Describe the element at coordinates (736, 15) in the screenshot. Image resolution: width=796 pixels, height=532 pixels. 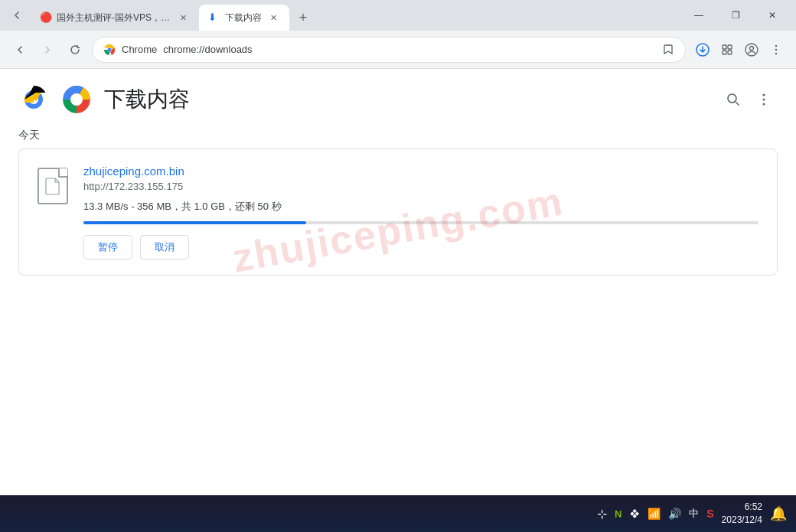
I see `maximize-button: ❐` at that location.